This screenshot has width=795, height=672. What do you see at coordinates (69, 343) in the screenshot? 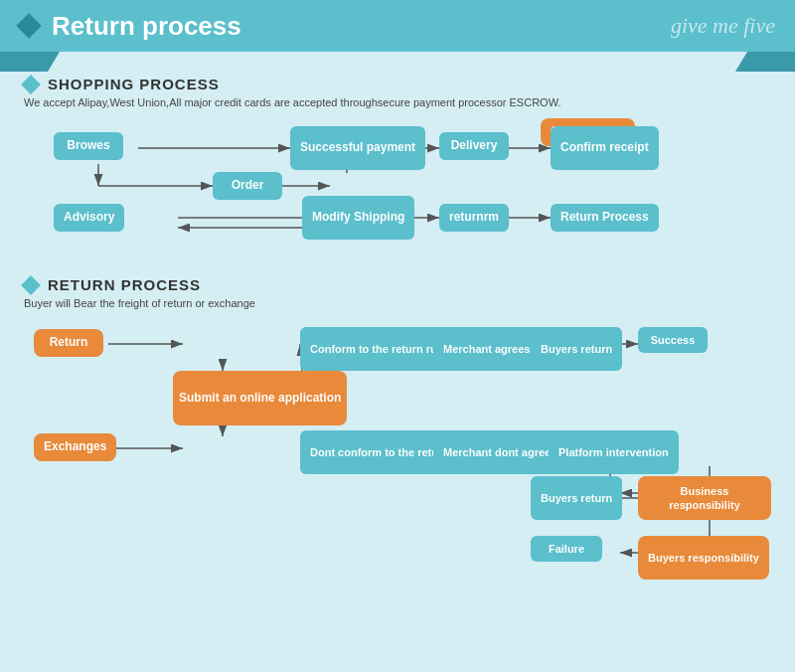
I see `return-btn: Return` at bounding box center [69, 343].